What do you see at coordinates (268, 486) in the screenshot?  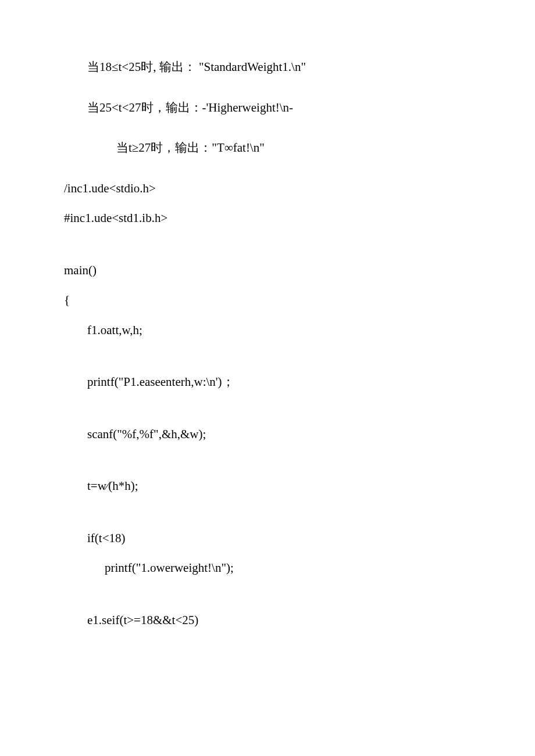 I see `code-line-assign: t=w∕(h*h);` at bounding box center [268, 486].